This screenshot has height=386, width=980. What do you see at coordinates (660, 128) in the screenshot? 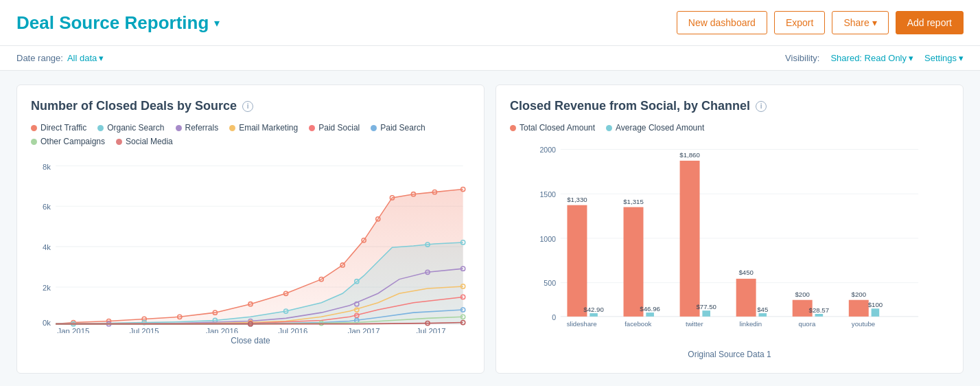
I see `legend-label: Average Closed Amount` at bounding box center [660, 128].